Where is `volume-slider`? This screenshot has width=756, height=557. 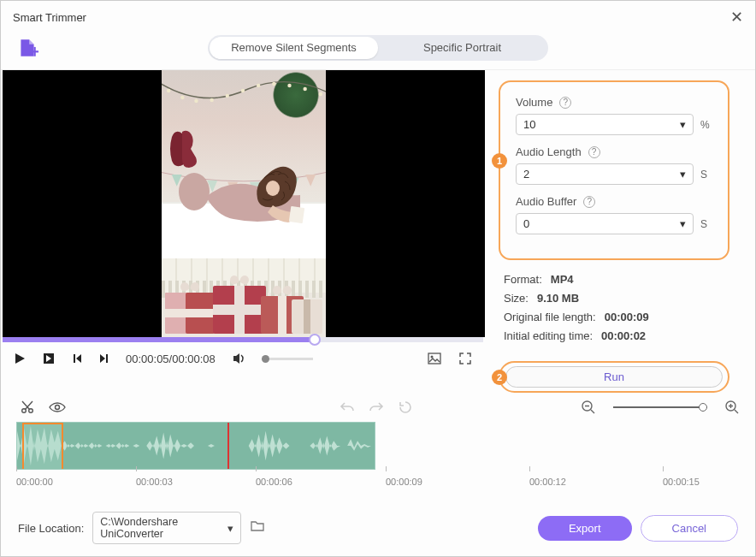 volume-slider is located at coordinates (287, 359).